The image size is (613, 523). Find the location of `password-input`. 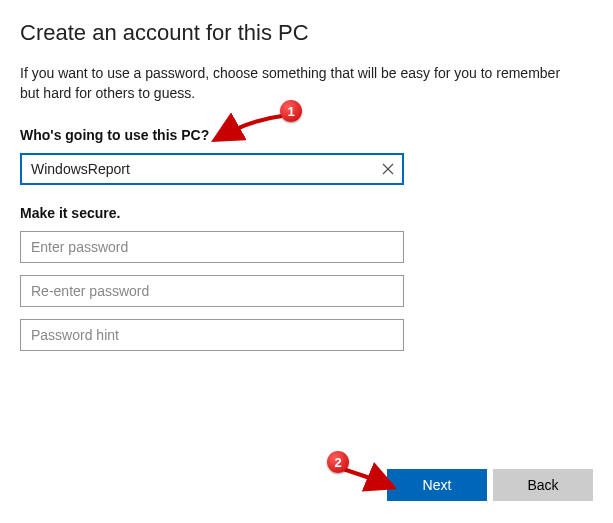

password-input is located at coordinates (212, 247).